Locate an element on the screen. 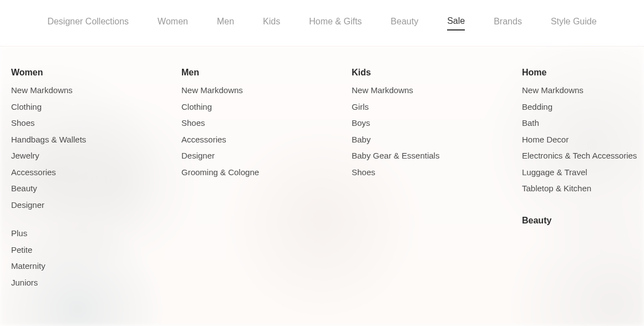  topnav-item-designer-collections: Designer Collections is located at coordinates (88, 23).